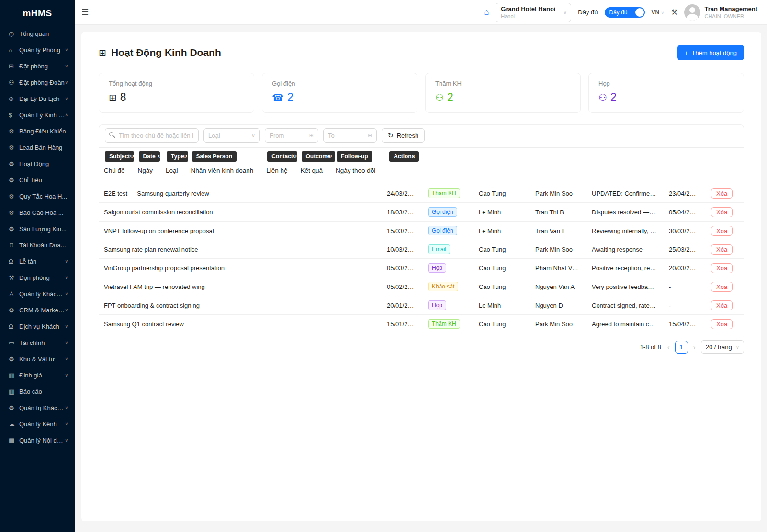 The height and width of the screenshot is (532, 767). I want to click on sidebar-item: ⚙ Chỉ Tiêu, so click(37, 180).